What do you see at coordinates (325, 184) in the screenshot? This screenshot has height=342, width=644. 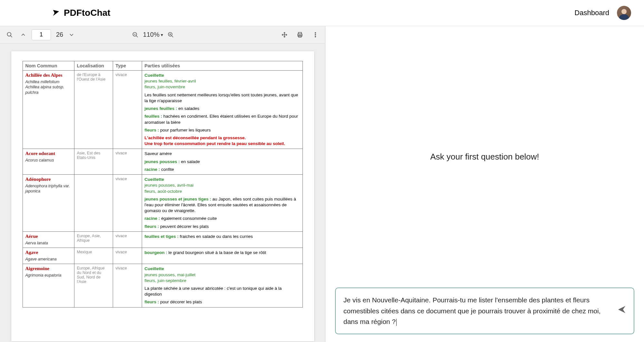 I see `panel-resize-handle` at bounding box center [325, 184].